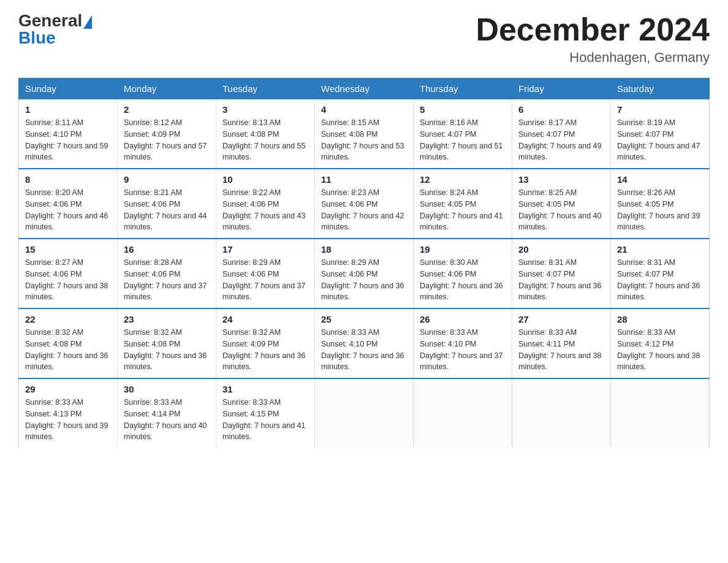 This screenshot has height=563, width=728. I want to click on day-number: 23, so click(167, 319).